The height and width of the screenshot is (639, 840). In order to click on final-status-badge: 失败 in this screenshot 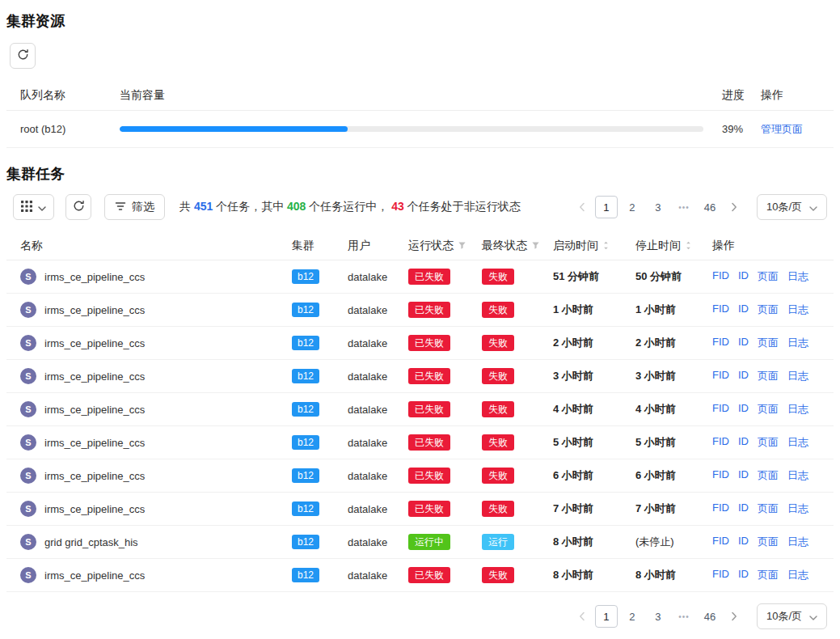, I will do `click(498, 476)`.